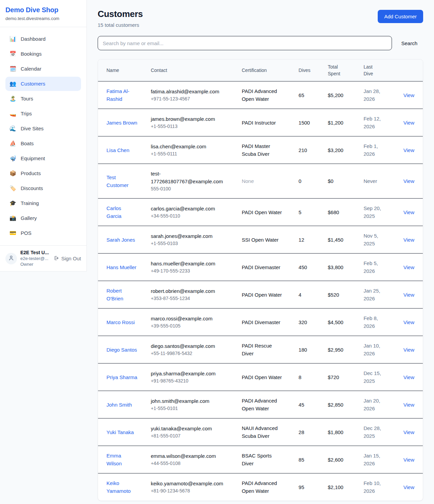  I want to click on customer-last-dive: Dec 15, 2025, so click(374, 377).